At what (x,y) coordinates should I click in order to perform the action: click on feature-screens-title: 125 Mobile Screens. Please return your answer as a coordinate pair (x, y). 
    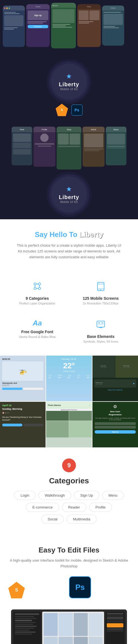
    Looking at the image, I should click on (101, 298).